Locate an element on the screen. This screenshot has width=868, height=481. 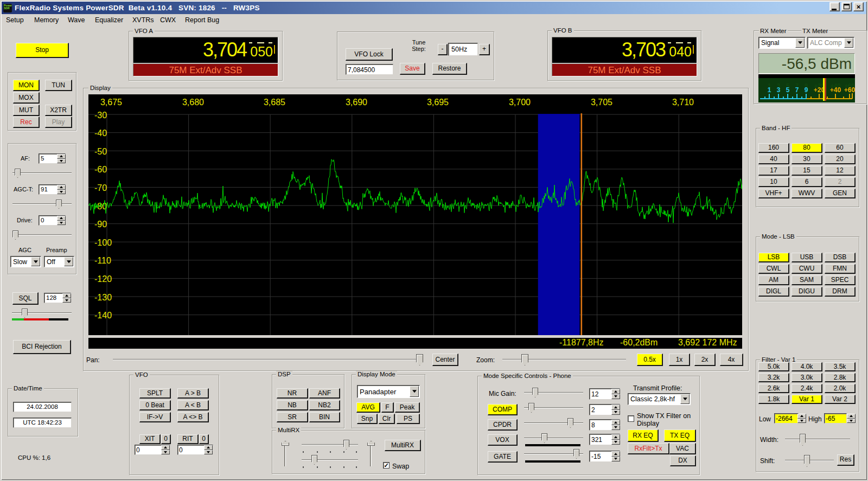
svg-text: -50 is located at coordinates (101, 152).